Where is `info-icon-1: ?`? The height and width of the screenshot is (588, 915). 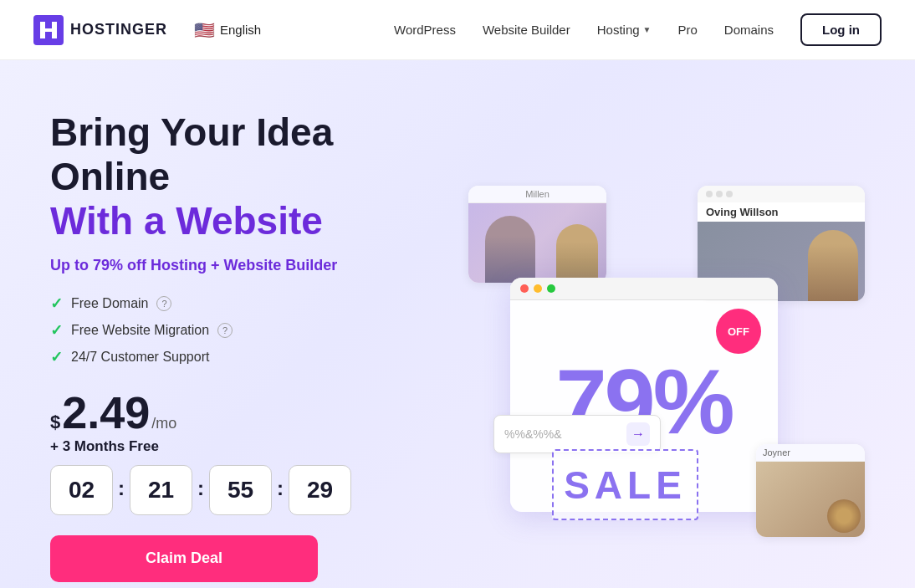
info-icon-1: ? is located at coordinates (164, 304).